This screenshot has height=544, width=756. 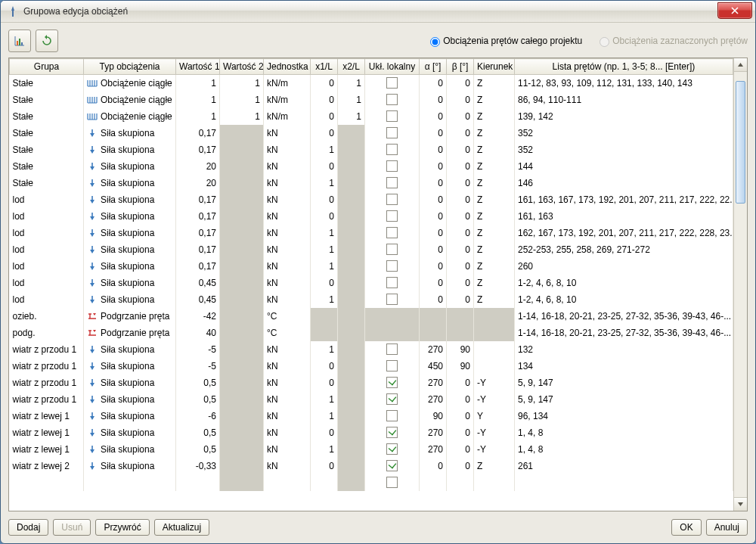 I want to click on cell-alpha: 90, so click(x=433, y=416).